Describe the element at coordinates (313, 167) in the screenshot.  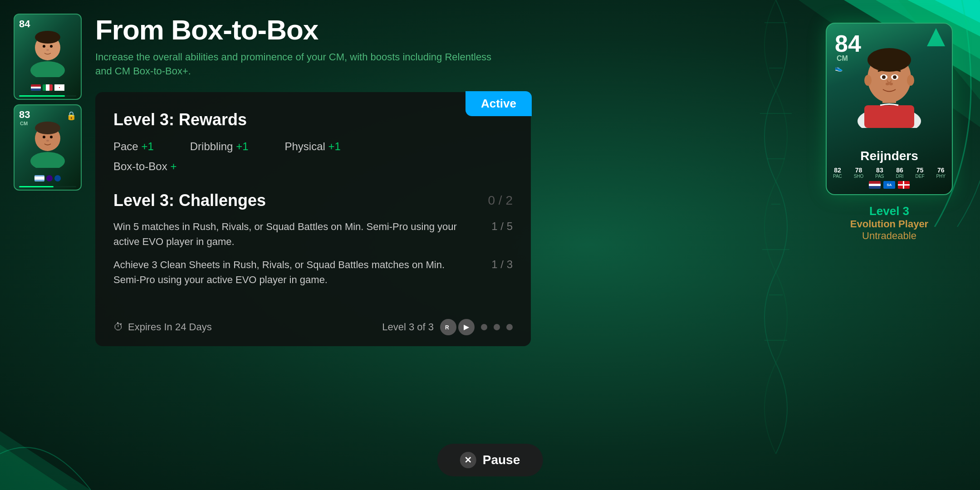
I see `reward-boxtbox: Box-to-Box +` at that location.